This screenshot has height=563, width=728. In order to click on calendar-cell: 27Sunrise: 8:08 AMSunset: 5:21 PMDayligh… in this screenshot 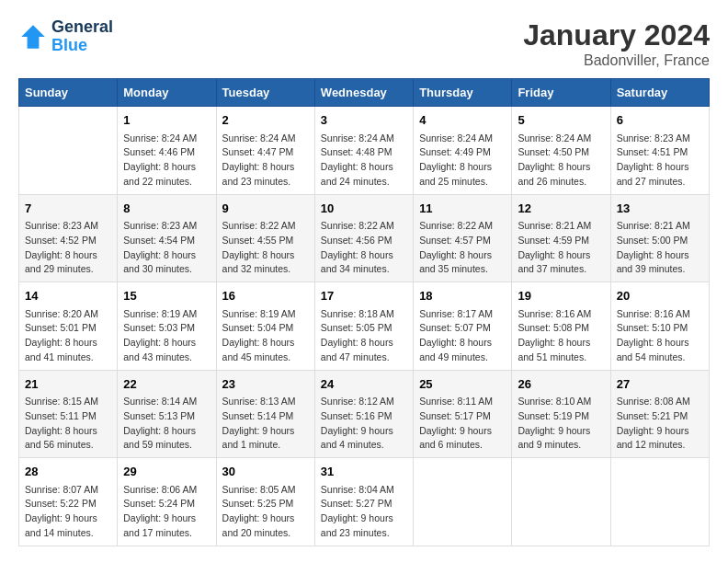, I will do `click(660, 414)`.